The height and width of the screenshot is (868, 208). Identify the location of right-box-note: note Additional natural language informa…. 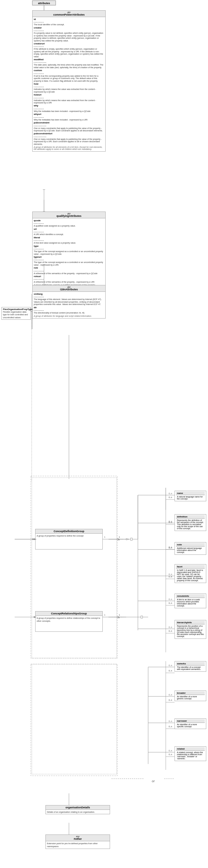
(190, 549).